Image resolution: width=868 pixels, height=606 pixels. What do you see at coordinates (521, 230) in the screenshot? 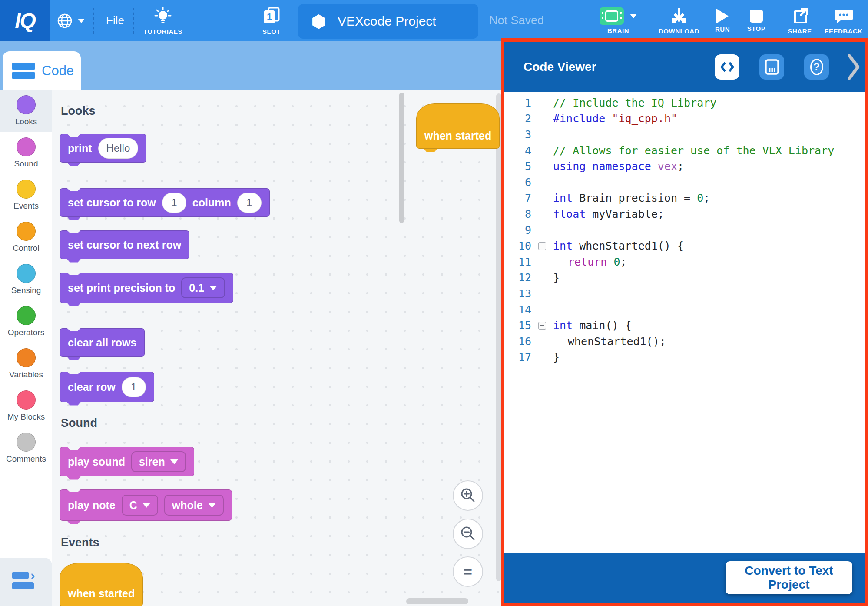
I see `line-number: 9` at bounding box center [521, 230].